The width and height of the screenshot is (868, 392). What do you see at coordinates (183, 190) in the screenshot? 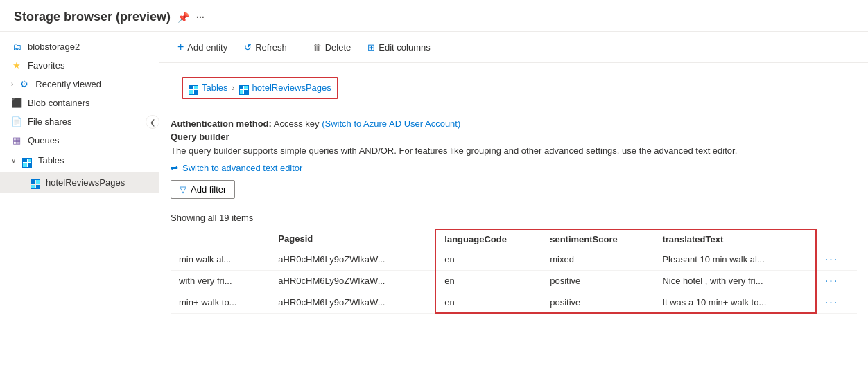
I see `filter-icon: ▽` at bounding box center [183, 190].